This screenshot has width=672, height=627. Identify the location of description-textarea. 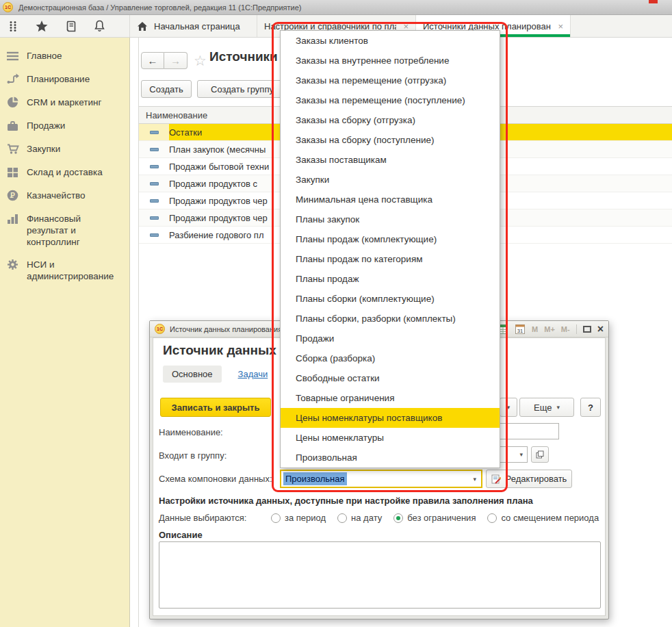
(380, 575).